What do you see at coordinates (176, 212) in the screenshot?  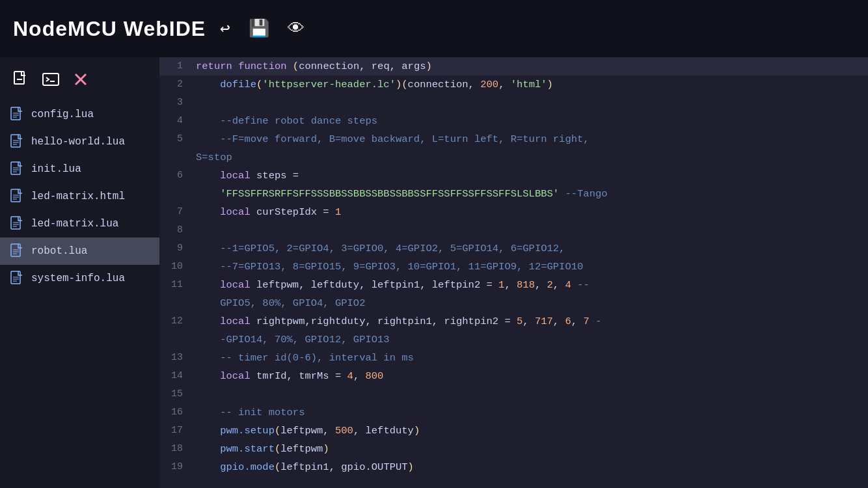 I see `line-number: 7` at bounding box center [176, 212].